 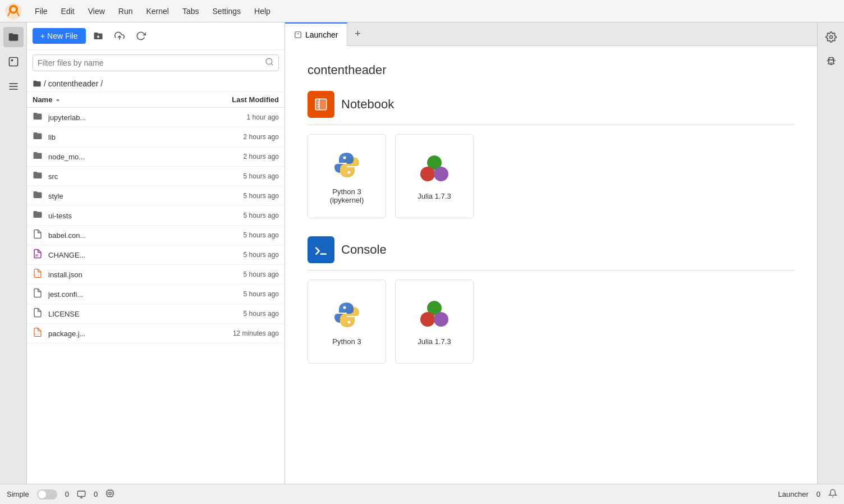 What do you see at coordinates (240, 117) in the screenshot?
I see `file-modified: 1 hour ago` at bounding box center [240, 117].